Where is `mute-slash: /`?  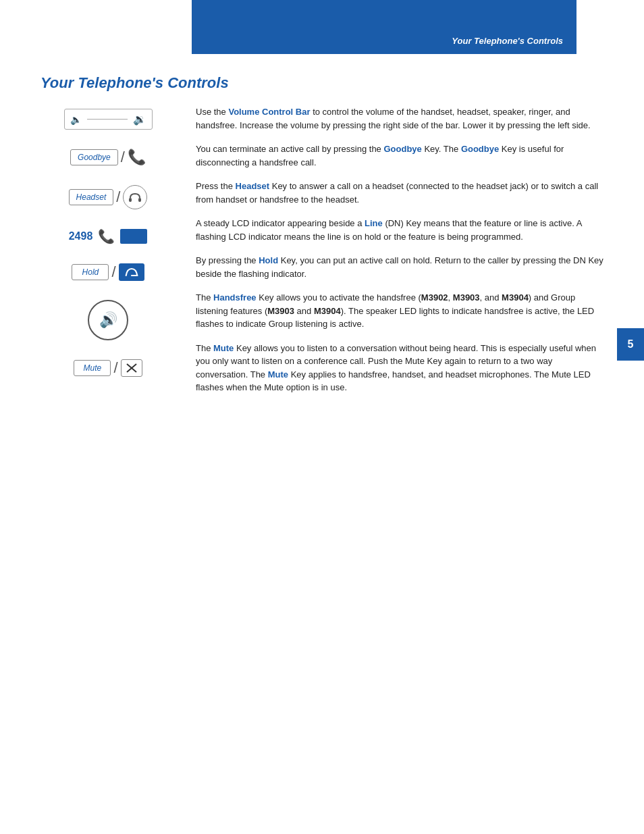
mute-slash: / is located at coordinates (115, 368).